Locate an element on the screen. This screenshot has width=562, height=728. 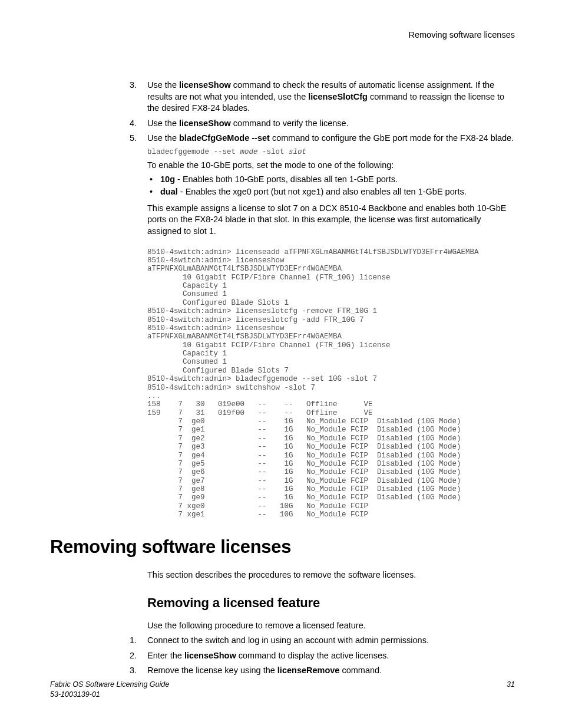
text-fragment: command. is located at coordinates (361, 670).